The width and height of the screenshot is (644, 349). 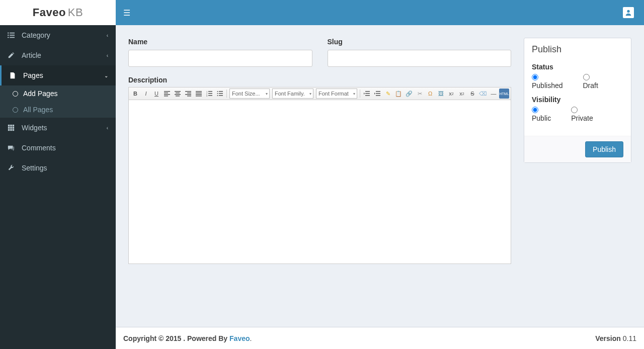 What do you see at coordinates (441, 94) in the screenshot?
I see `image-button: 🖼` at bounding box center [441, 94].